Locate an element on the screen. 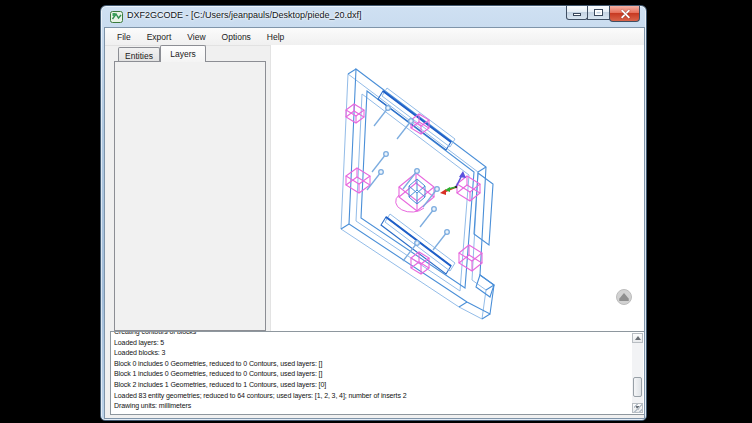 The image size is (752, 423). maximize-button is located at coordinates (598, 13).